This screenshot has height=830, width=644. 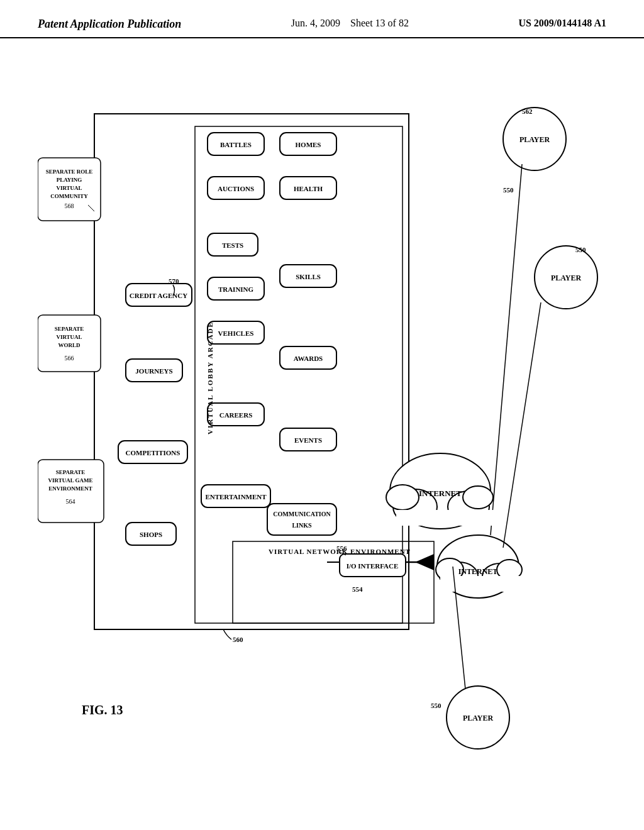 What do you see at coordinates (308, 358) in the screenshot?
I see `svg-text: AWARDS` at bounding box center [308, 358].